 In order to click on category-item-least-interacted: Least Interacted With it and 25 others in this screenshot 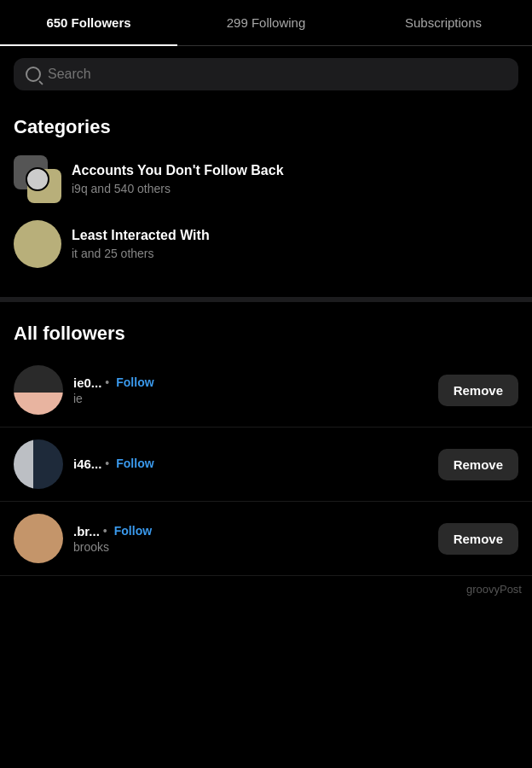, I will do `click(266, 244)`.